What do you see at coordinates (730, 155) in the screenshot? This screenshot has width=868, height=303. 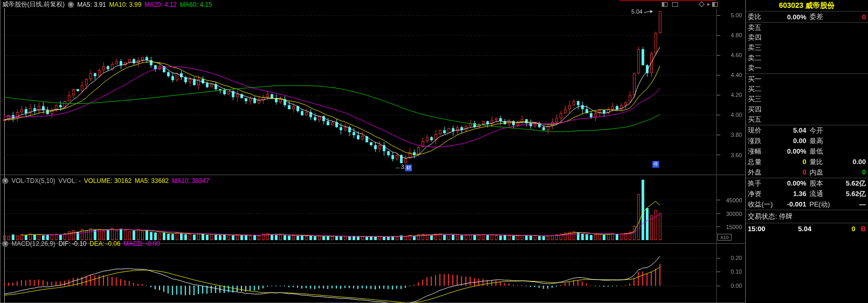 I see `price-axis-label: 3.60` at bounding box center [730, 155].